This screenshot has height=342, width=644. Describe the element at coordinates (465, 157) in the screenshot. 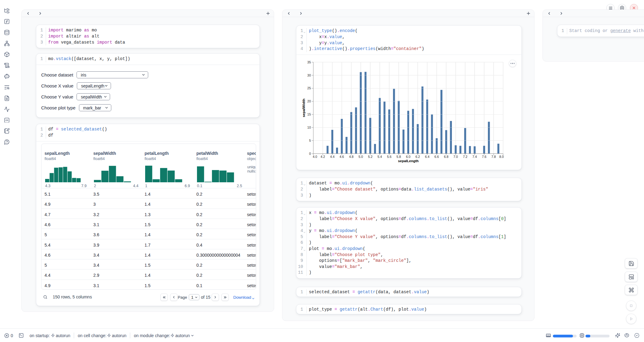

I see `svg-text: 7.2` at that location.